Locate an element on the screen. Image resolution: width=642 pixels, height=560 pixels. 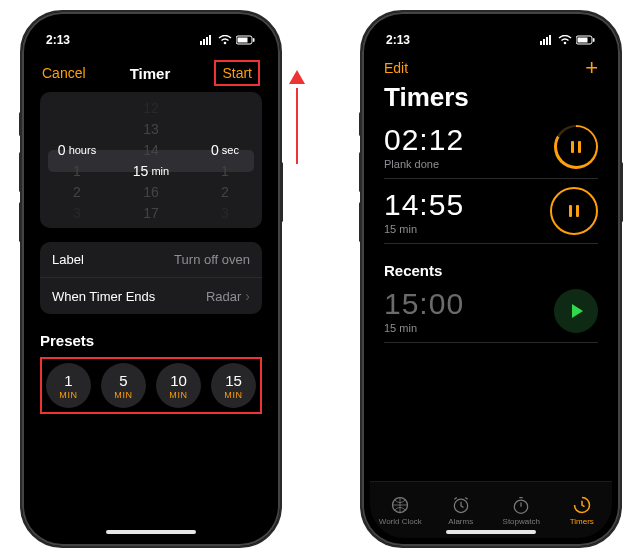
annotation-arrow is located at coordinates (296, 77).